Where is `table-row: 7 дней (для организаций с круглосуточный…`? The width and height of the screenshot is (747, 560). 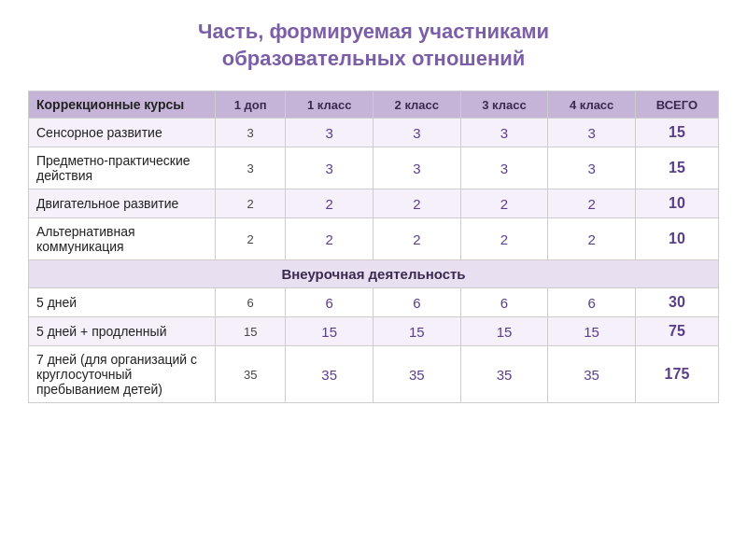
table-row: 7 дней (для организаций с круглосуточный… is located at coordinates (374, 375).